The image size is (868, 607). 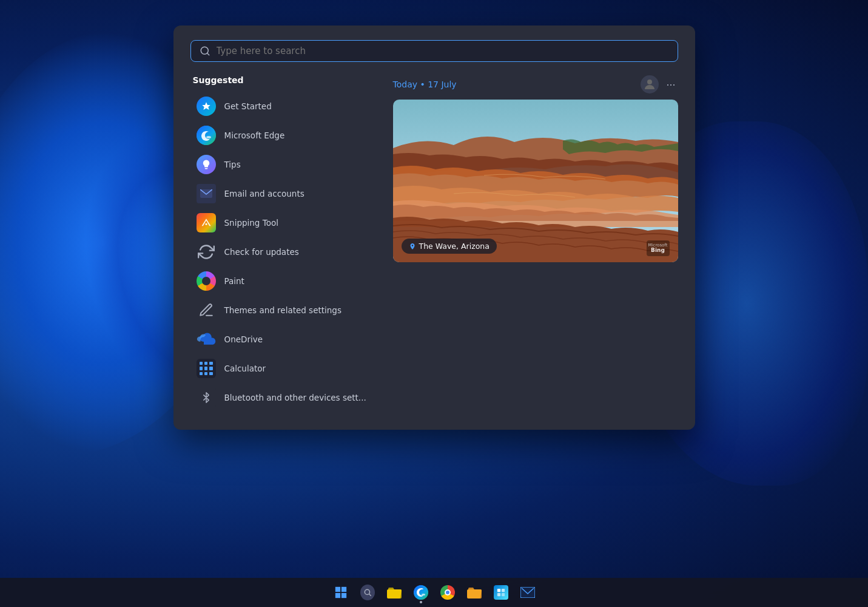 What do you see at coordinates (206, 194) in the screenshot?
I see `mail-icon` at bounding box center [206, 194].